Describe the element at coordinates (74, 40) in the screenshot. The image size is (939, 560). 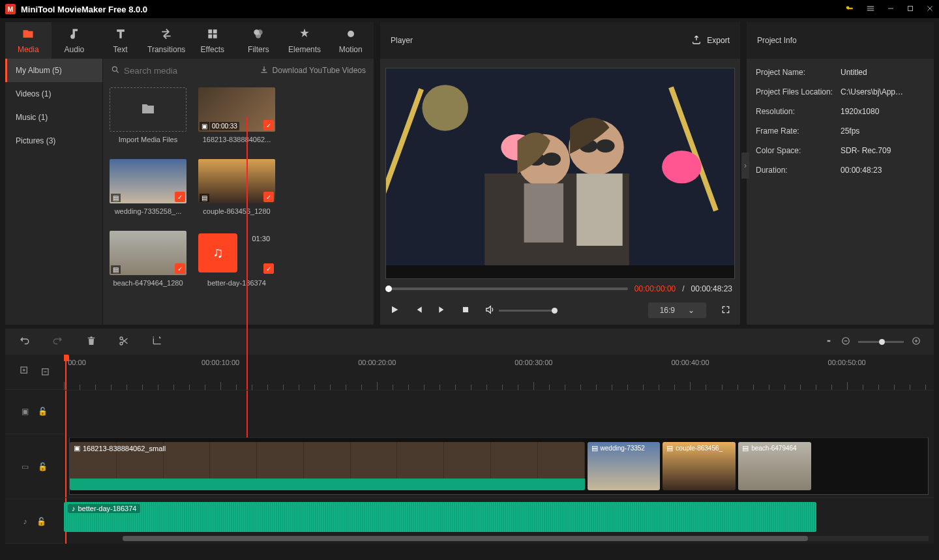
I see `tab-audio: Audio` at that location.